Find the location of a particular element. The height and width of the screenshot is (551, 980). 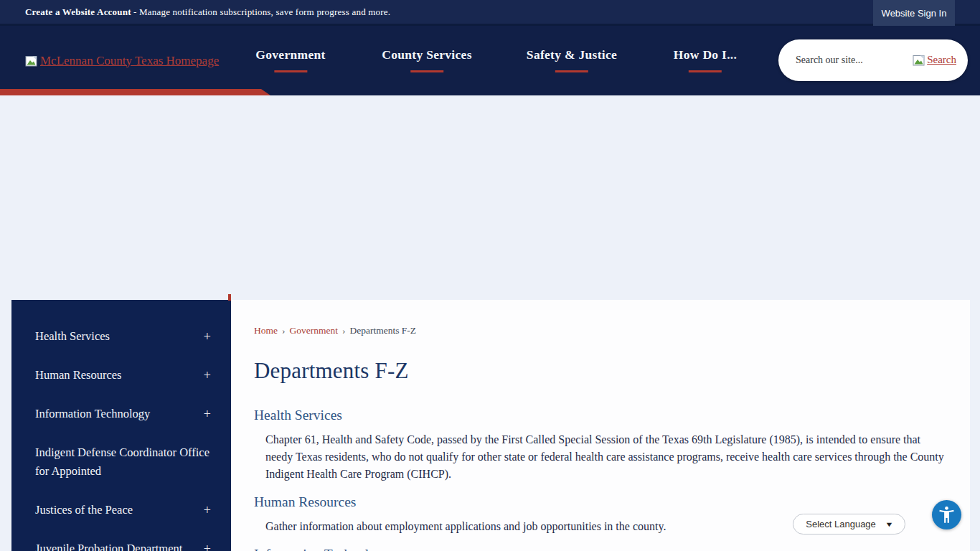

sidebar-item-health-services: Health Services + is located at coordinates (123, 336).